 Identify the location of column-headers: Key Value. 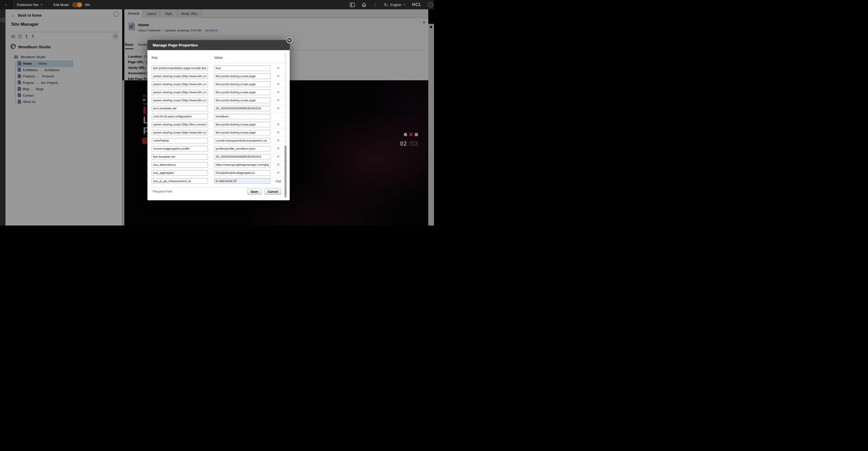
(218, 57).